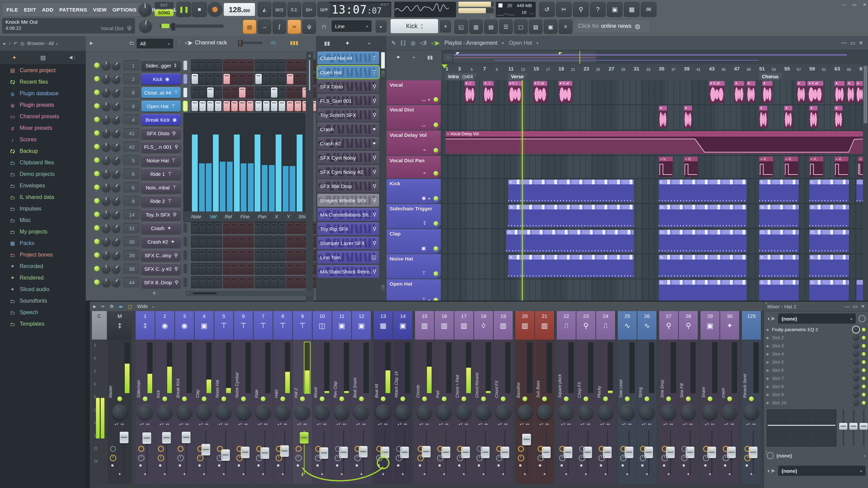 Image resolution: width=868 pixels, height=488 pixels. I want to click on mixer-strip-bassline: 20▥Bassline▴▾ ◂▸▲, so click(525, 398).